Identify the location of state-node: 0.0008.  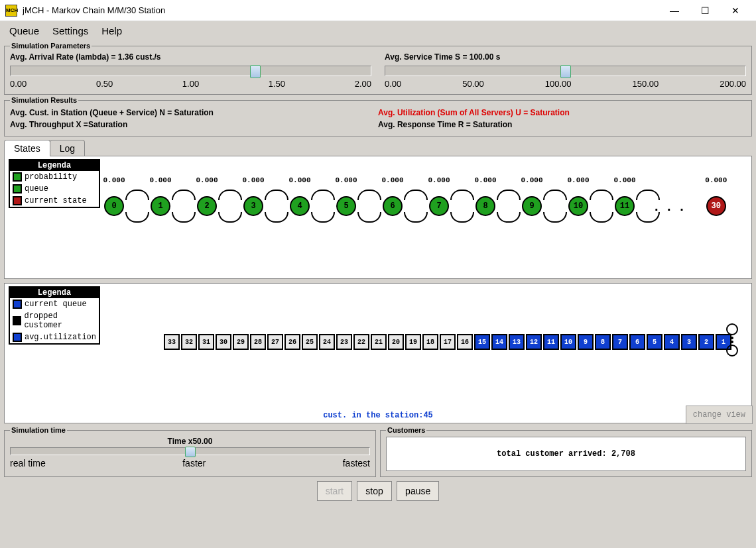
(485, 206).